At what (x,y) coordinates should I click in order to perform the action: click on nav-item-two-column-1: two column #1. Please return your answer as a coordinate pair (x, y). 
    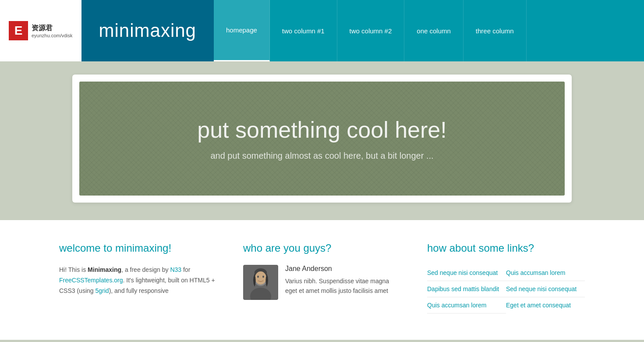
    Looking at the image, I should click on (304, 31).